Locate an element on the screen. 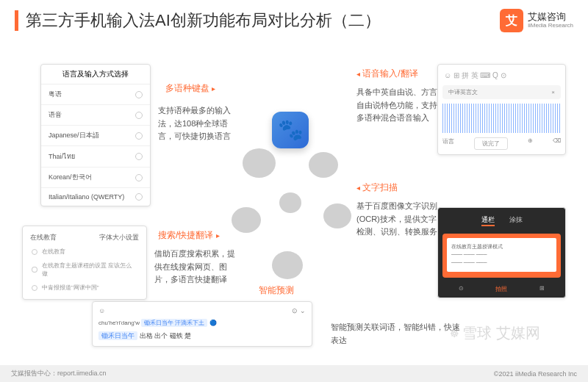 Image resolution: width=588 pixels, height=382 pixels. lang-header: 语言及输入方式选择 is located at coordinates (96, 75).